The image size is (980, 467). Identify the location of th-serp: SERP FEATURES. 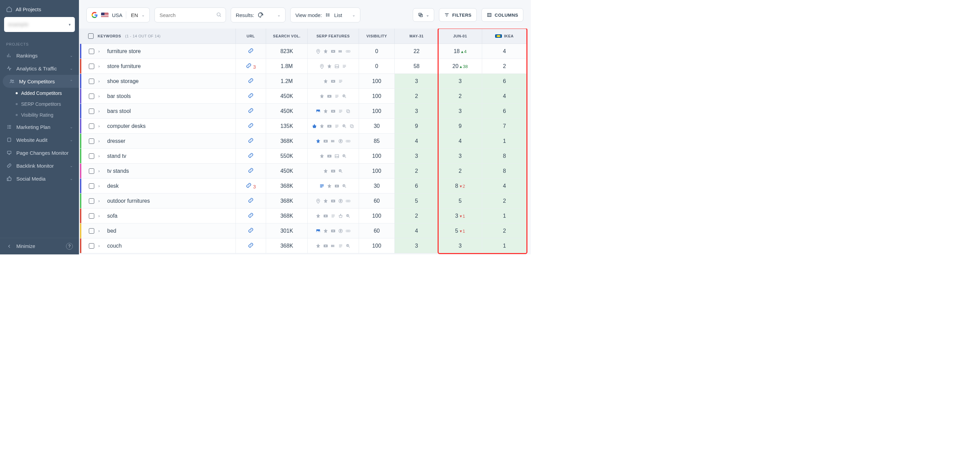
(333, 36).